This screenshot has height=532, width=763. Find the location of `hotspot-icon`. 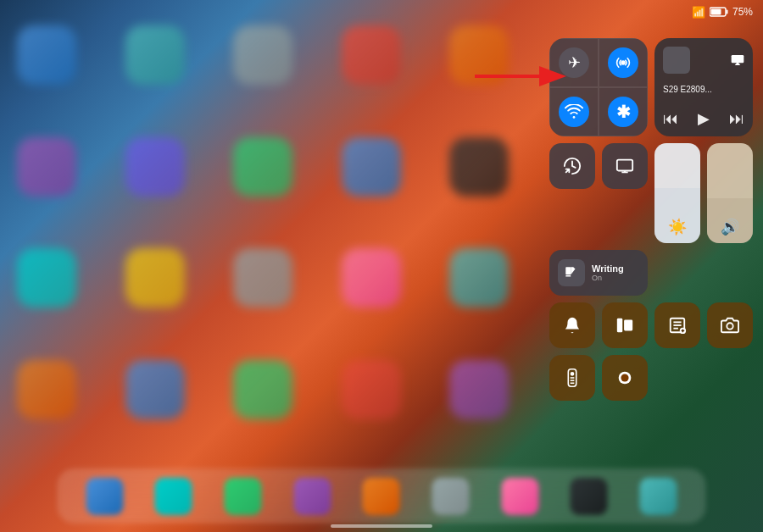

hotspot-icon is located at coordinates (623, 63).